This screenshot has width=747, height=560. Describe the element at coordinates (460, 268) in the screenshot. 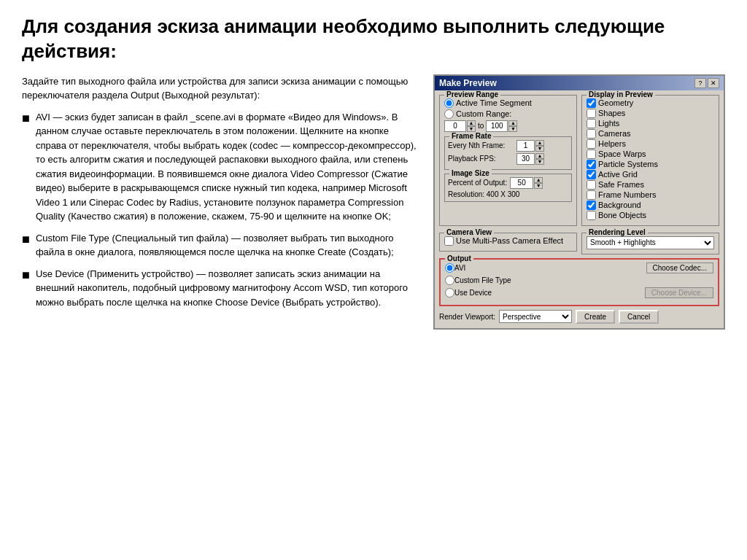

I see `avi-label: AVI` at that location.